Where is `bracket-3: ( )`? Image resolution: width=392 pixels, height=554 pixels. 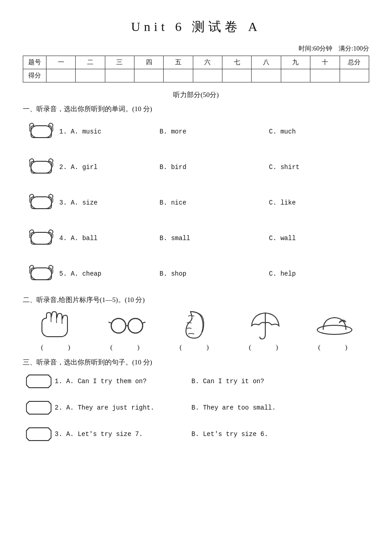 bracket-3: ( ) is located at coordinates (196, 347).